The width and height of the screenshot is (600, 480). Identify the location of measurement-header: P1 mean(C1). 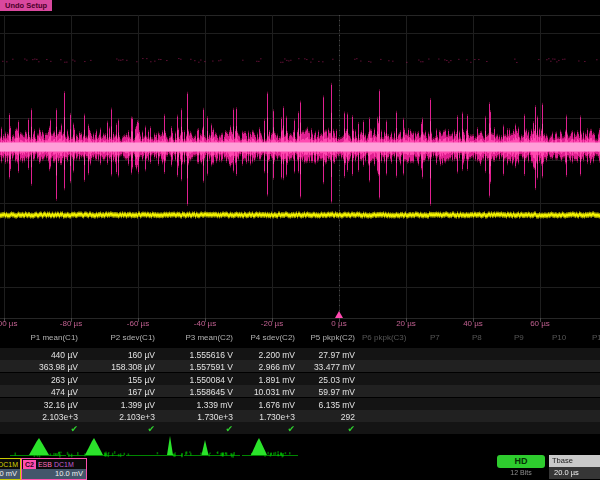
(54, 338).